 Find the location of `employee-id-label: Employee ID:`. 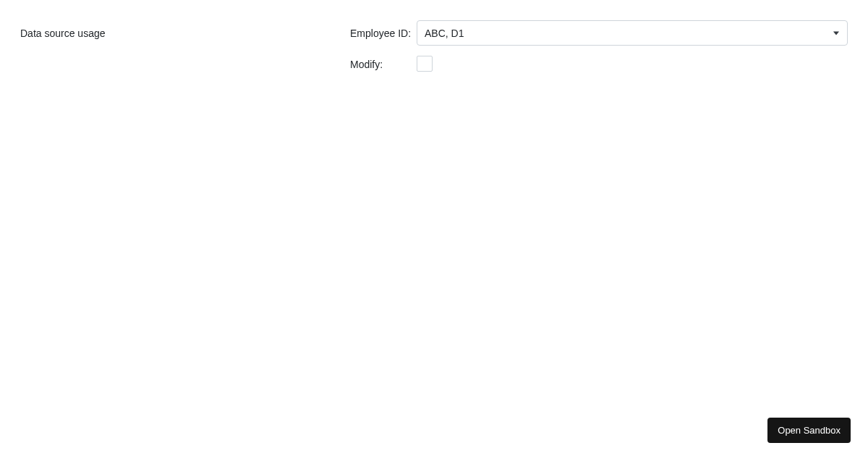

employee-id-label: Employee ID: is located at coordinates (383, 33).